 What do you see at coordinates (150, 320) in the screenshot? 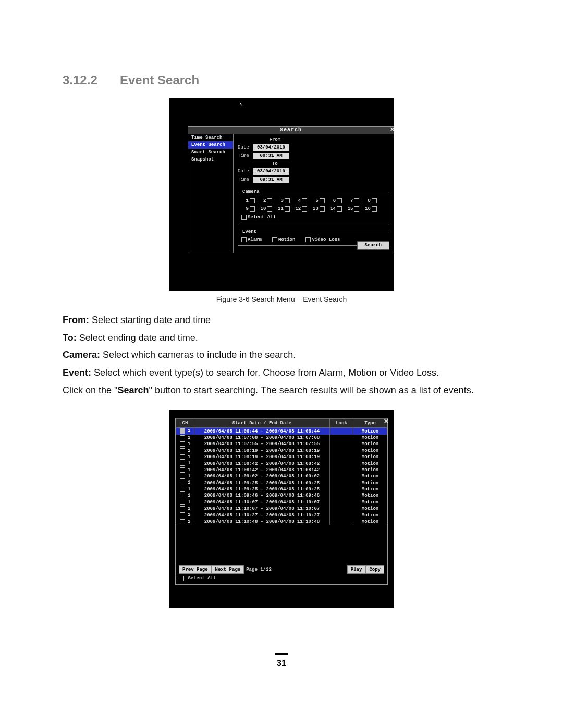
I see `from-text: Select starting date and time` at bounding box center [150, 320].